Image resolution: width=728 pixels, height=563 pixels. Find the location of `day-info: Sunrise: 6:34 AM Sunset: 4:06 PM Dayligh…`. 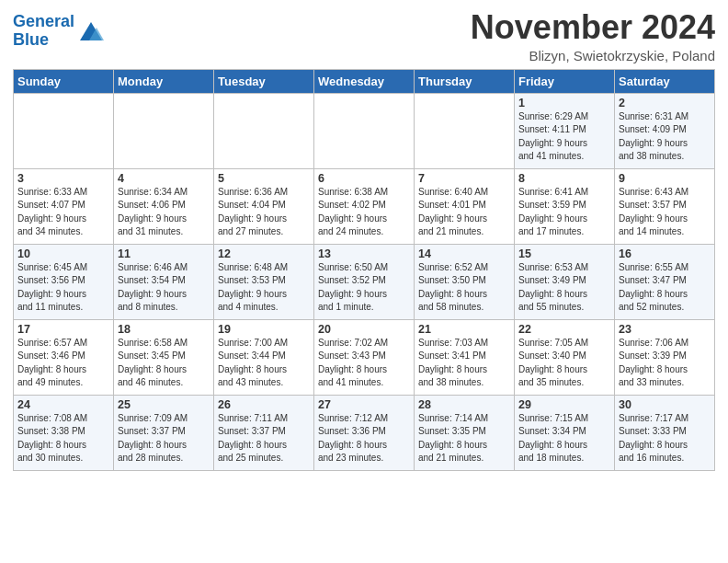

day-info: Sunrise: 6:34 AM Sunset: 4:06 PM Dayligh… is located at coordinates (164, 213).